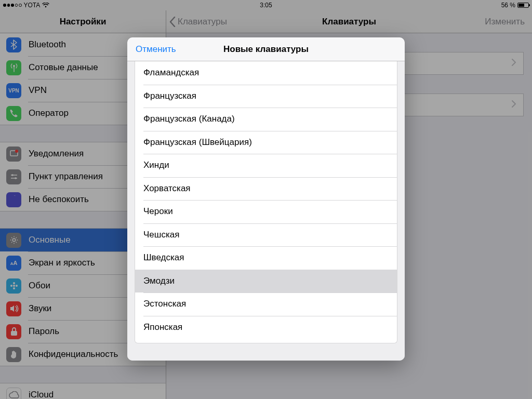  Describe the element at coordinates (266, 165) in the screenshot. I see `keyboard-option: Хинди` at that location.